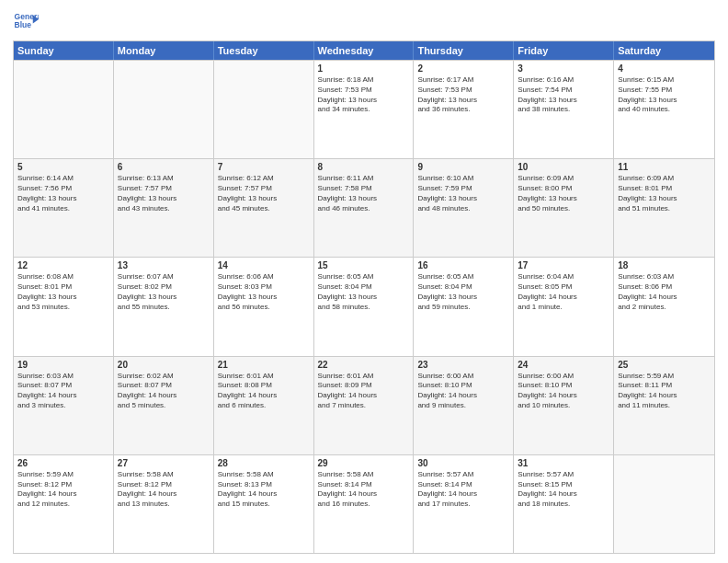 Image resolution: width=728 pixels, height=563 pixels. Describe the element at coordinates (164, 208) in the screenshot. I see `day-cell-6: 6Sunrise: 6:13 AM Sunset: 7:57 PM Daylig…` at that location.